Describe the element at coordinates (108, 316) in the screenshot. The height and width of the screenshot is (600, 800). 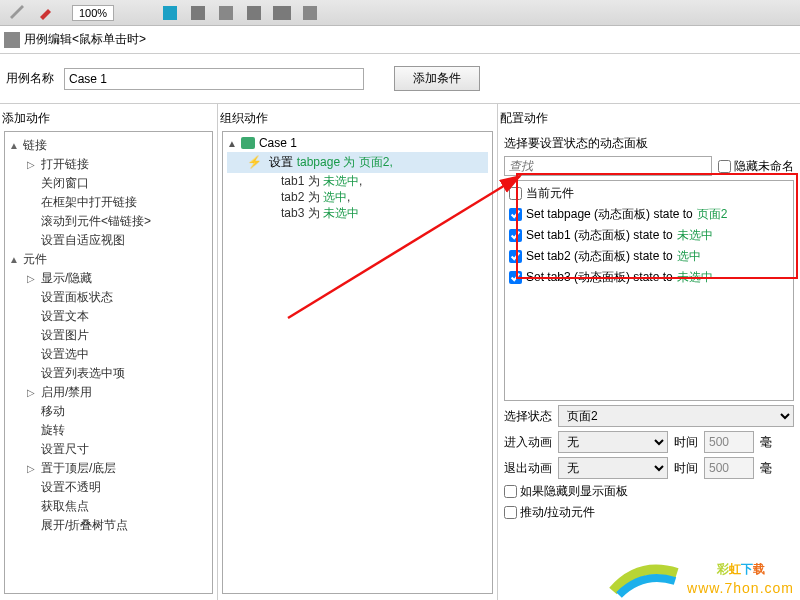
I see `tree-set-text: 设置文本` at that location.